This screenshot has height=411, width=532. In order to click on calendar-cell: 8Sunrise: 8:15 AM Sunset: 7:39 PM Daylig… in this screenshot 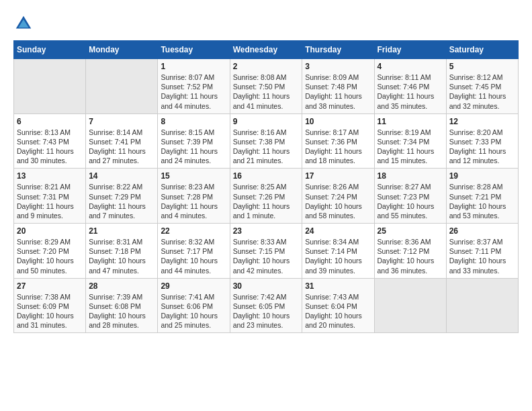, I will do `click(193, 141)`.